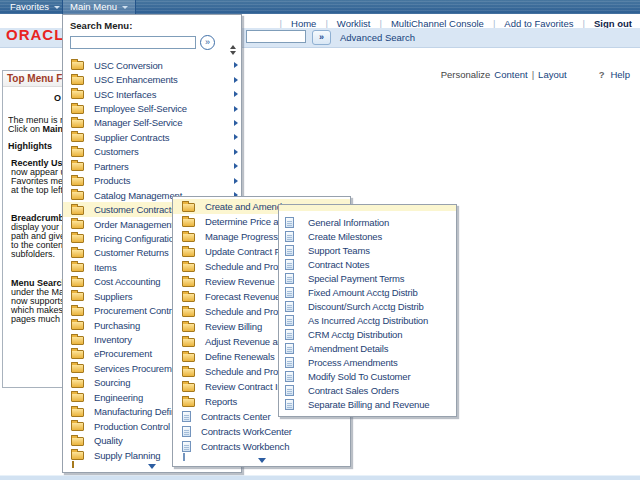 The height and width of the screenshot is (480, 640). I want to click on menu-item: Special Payment Terms, so click(368, 278).